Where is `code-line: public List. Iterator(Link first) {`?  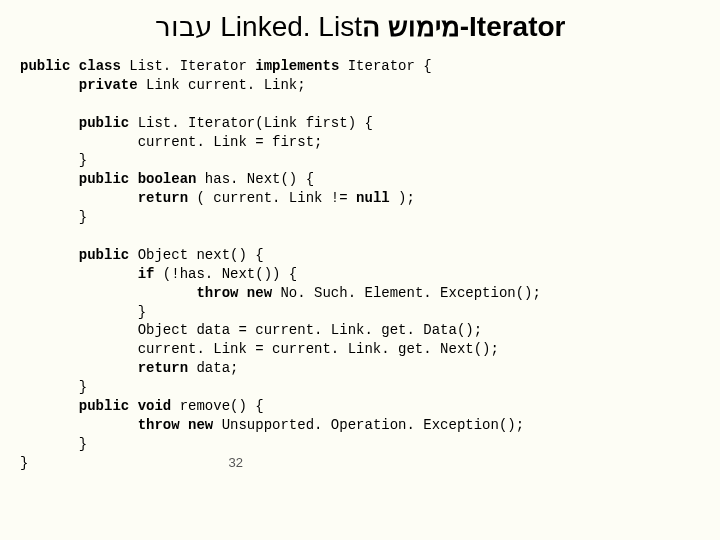
code-line: public List. Iterator(Link first) { is located at coordinates (196, 123).